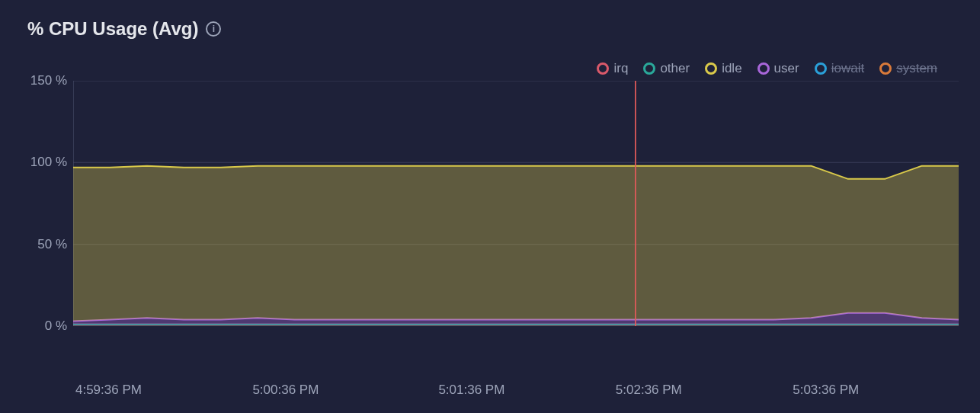 This screenshot has height=413, width=980. What do you see at coordinates (908, 69) in the screenshot?
I see `legend-item-system: system` at bounding box center [908, 69].